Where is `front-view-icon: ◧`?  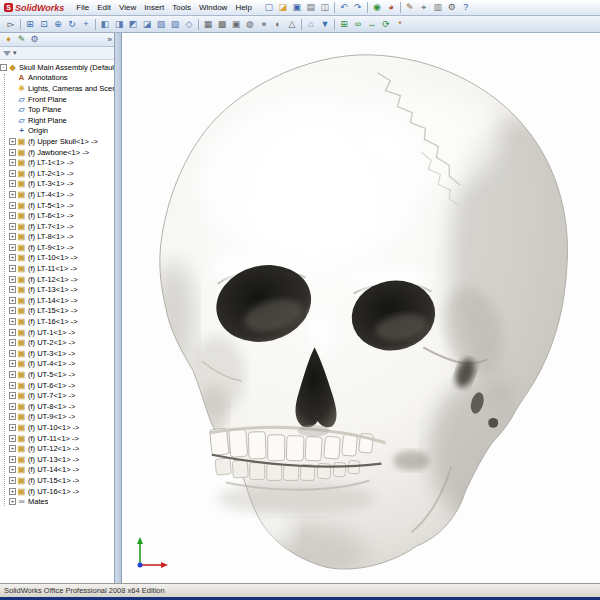
front-view-icon: ◧ is located at coordinates (105, 24).